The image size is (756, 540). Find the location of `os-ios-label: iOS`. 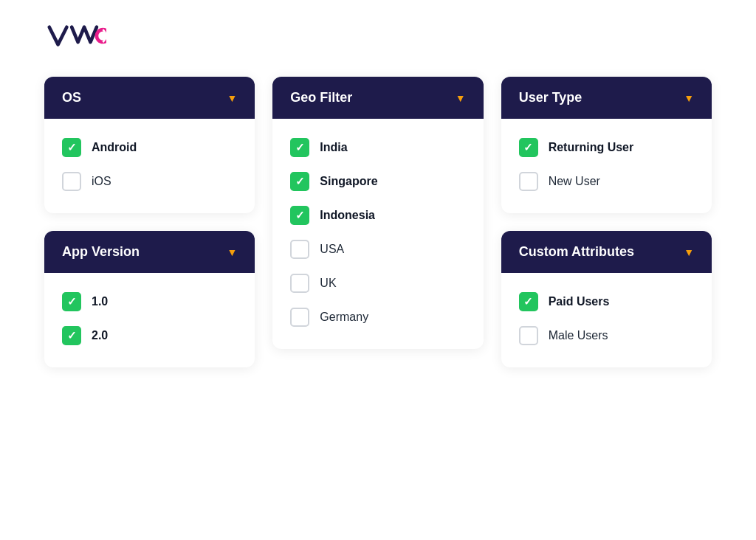

os-ios-label: iOS is located at coordinates (102, 181).